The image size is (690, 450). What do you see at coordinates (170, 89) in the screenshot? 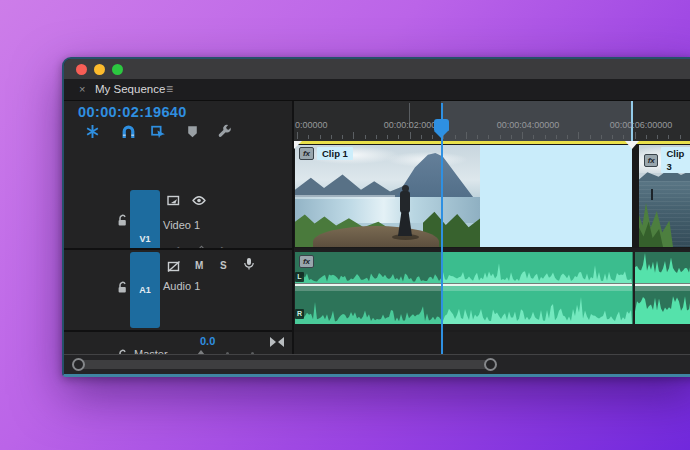
I see `panel-menu-icon: ≡` at bounding box center [170, 89].